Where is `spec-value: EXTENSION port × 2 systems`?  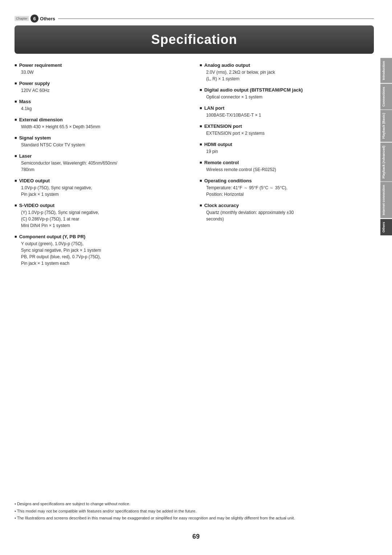
spec-value: EXTENSION port × 2 systems is located at coordinates (287, 133).